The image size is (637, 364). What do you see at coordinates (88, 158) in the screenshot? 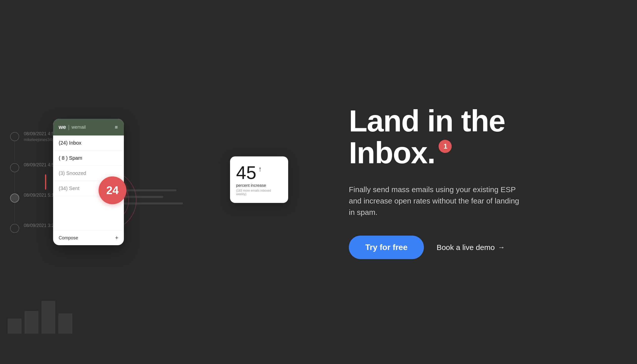
I see `menu-item-spam: ( 8 ) Spam` at bounding box center [88, 158].